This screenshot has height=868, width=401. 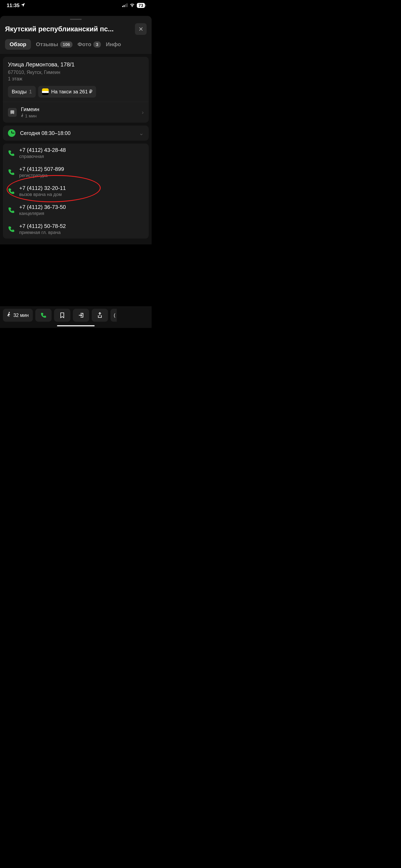 What do you see at coordinates (97, 44) in the screenshot?
I see `photos-count: 3` at bounding box center [97, 44].